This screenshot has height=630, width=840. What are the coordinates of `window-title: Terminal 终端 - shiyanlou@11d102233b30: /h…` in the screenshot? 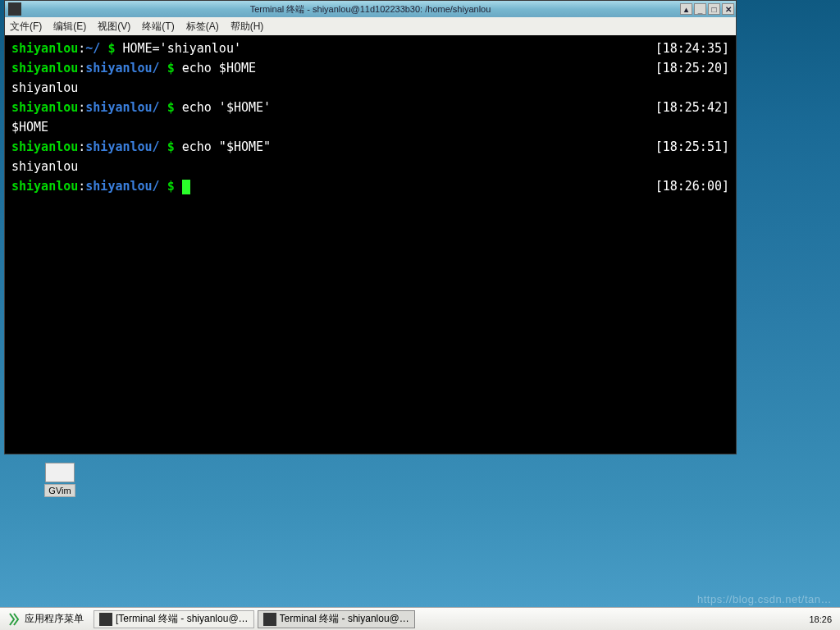 It's located at (371, 10).